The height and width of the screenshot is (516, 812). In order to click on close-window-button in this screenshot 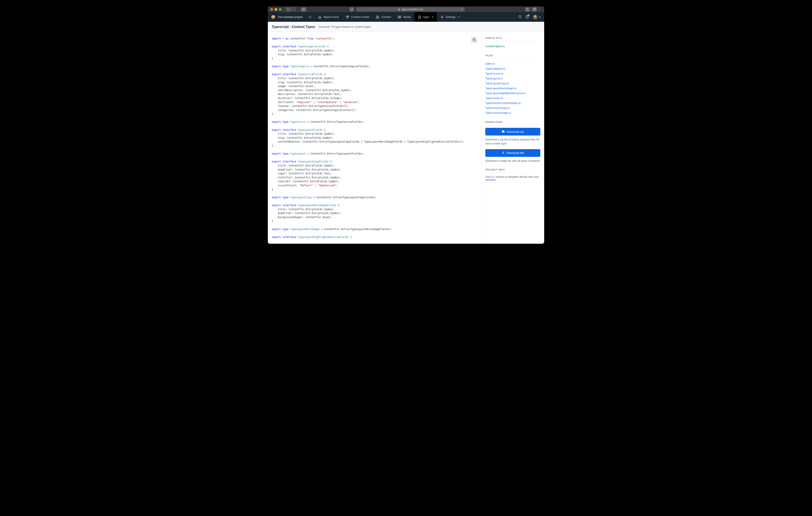, I will do `click(272, 9)`.